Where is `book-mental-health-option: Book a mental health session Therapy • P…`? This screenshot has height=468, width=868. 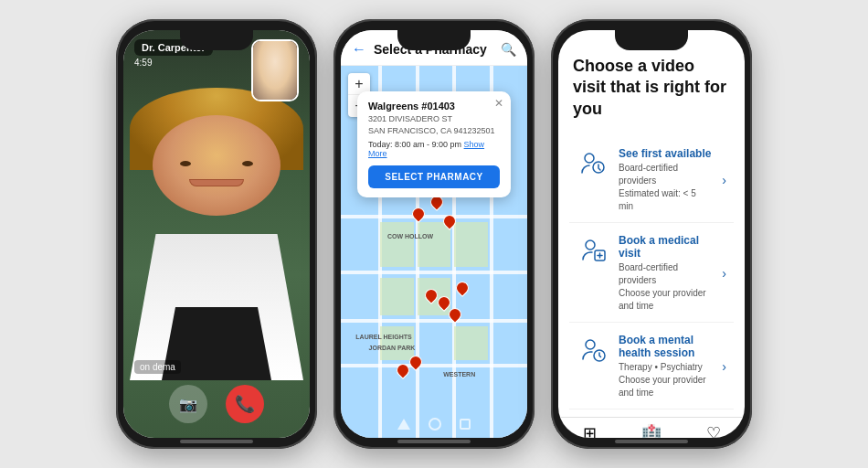 book-mental-health-option: Book a mental health session Therapy • P… is located at coordinates (651, 367).